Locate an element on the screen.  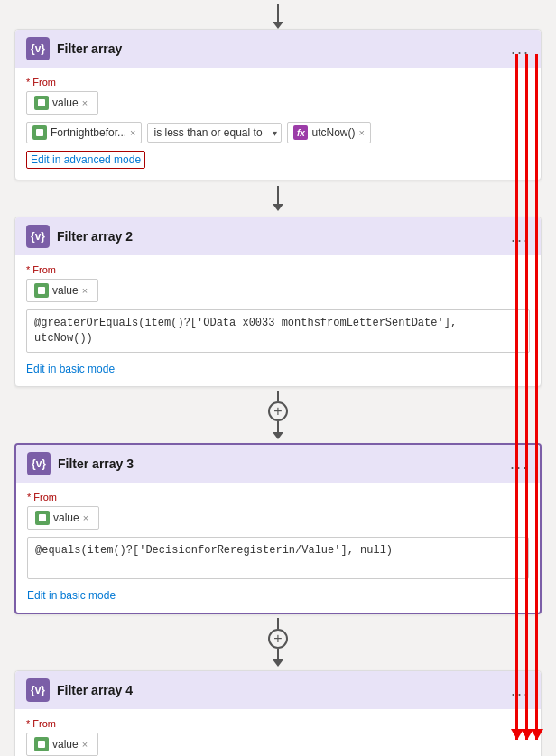
filter-array-1-condition-tag: Fortnightbefor... × is located at coordinates (84, 133).